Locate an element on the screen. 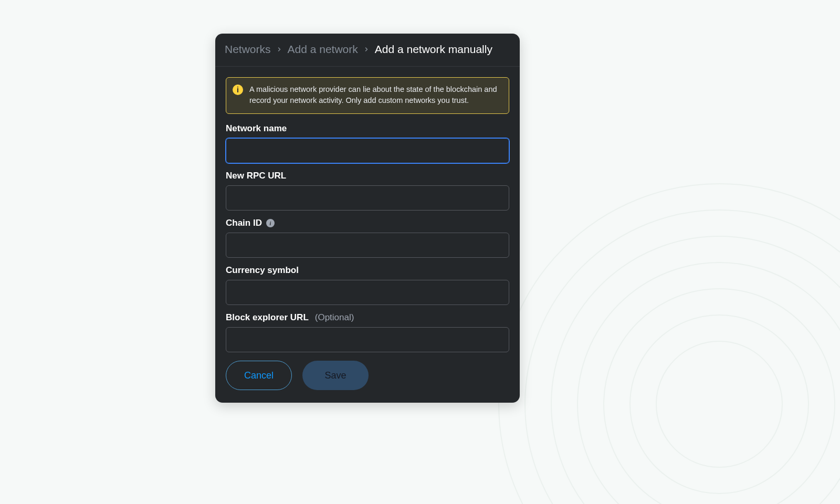  breadcrumb-add-network: Add a network is located at coordinates (323, 49).